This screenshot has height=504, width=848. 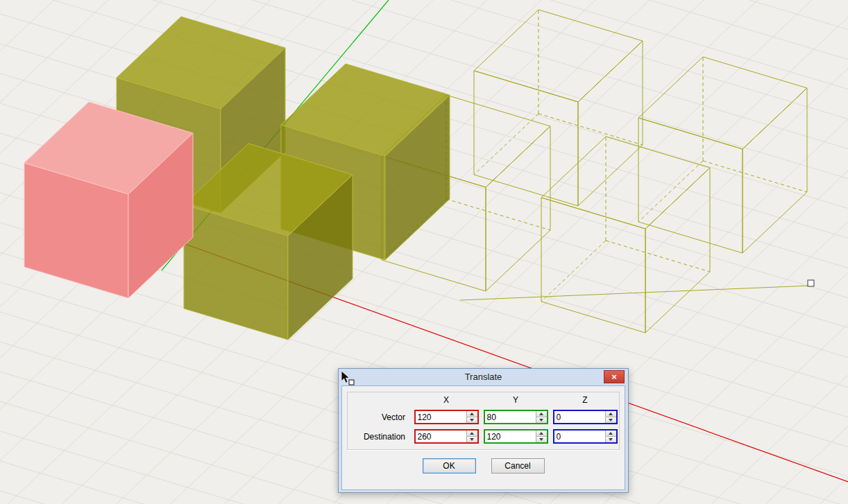 What do you see at coordinates (381, 437) in the screenshot?
I see `destination-row-label: Destination` at bounding box center [381, 437].